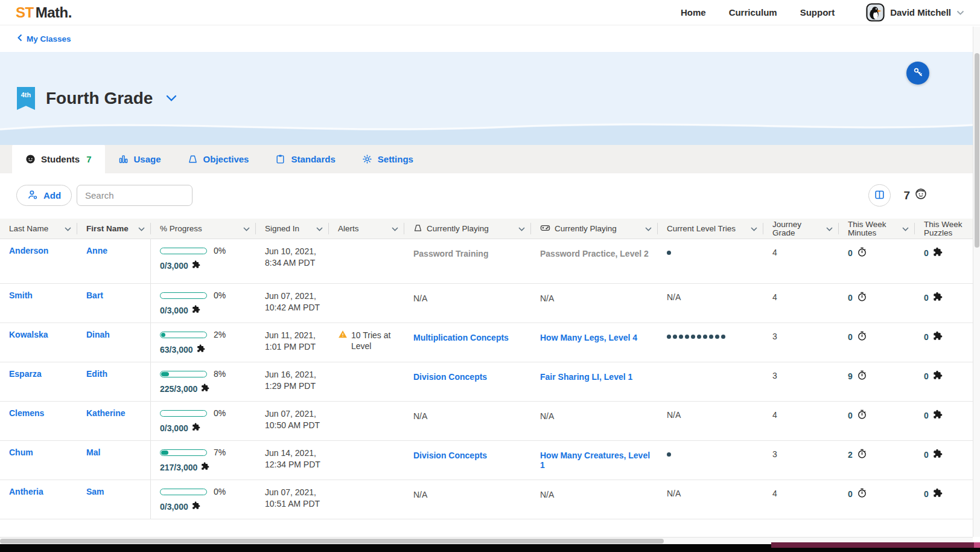  I want to click on column-header-journey-grade: Journey Grade, so click(801, 228).